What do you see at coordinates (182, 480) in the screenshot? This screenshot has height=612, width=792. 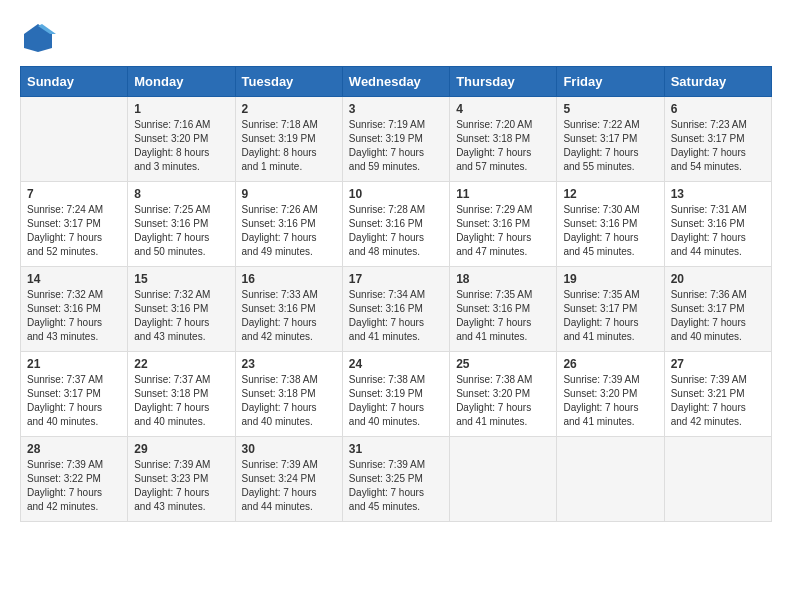 I see `day-cell: 29Sunrise: 7:39 AM Sunset: 3:23 PM Dayli…` at bounding box center [182, 480].